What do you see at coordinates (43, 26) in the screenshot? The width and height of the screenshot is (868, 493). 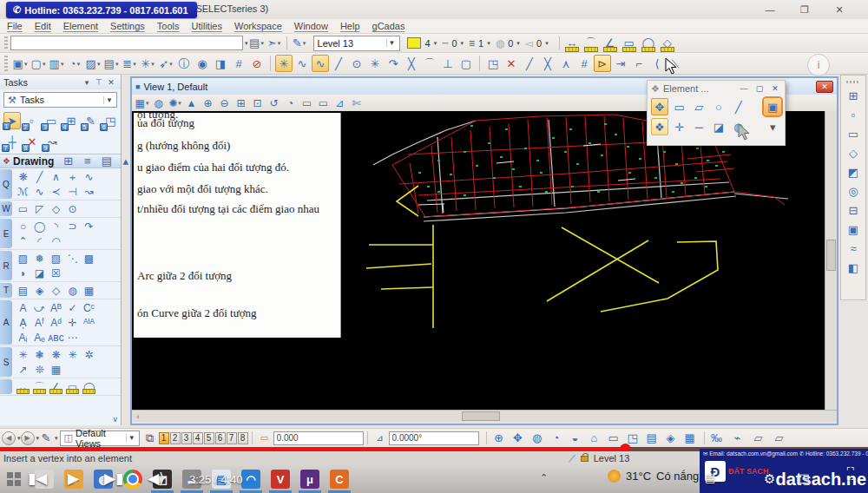 I see `menu-item-edit: Edit` at bounding box center [43, 26].